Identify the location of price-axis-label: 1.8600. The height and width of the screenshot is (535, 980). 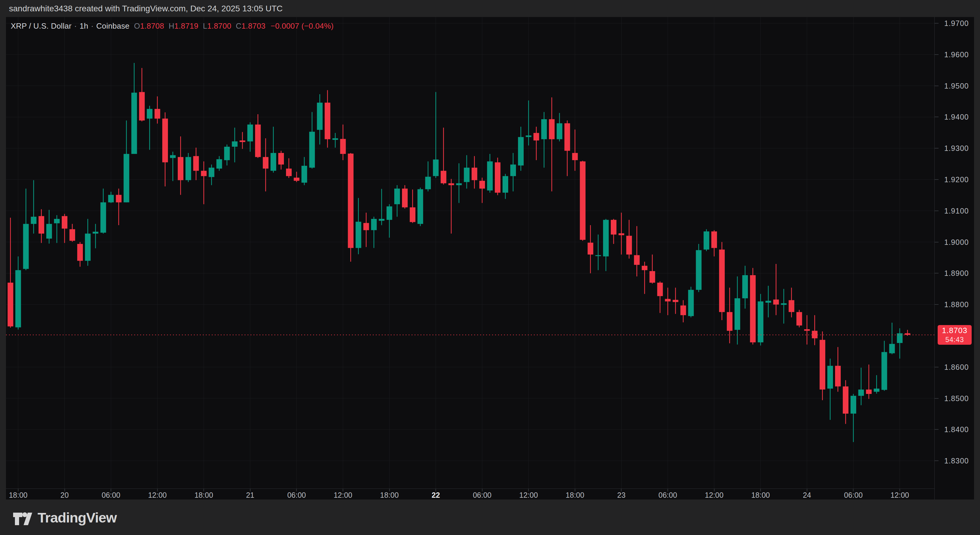
(956, 367).